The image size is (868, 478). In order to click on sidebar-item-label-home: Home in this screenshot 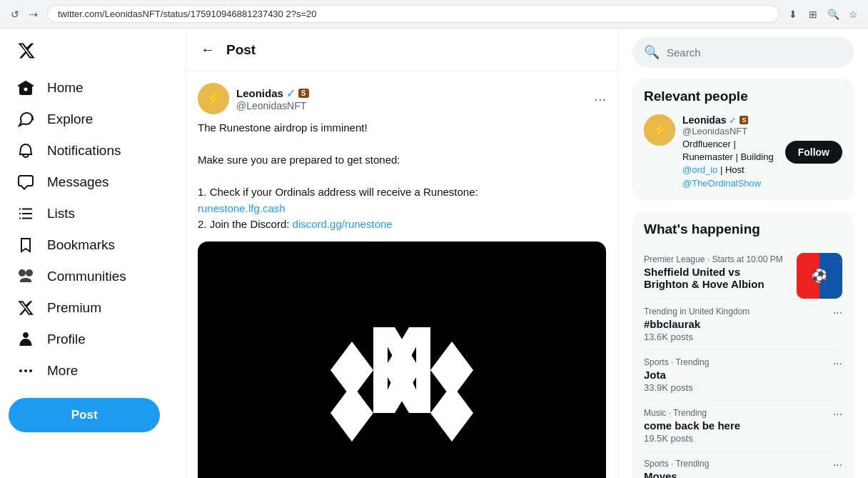, I will do `click(66, 88)`.